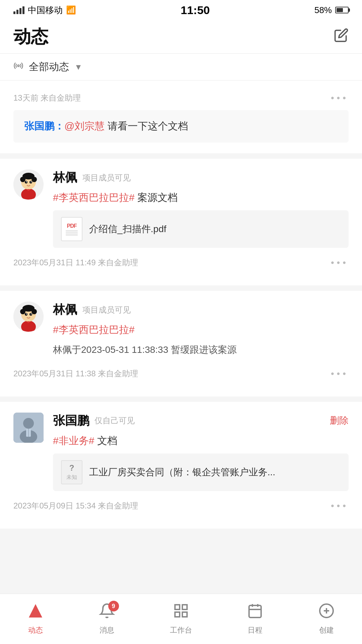  I want to click on post-body-text-4: 文档, so click(106, 441).